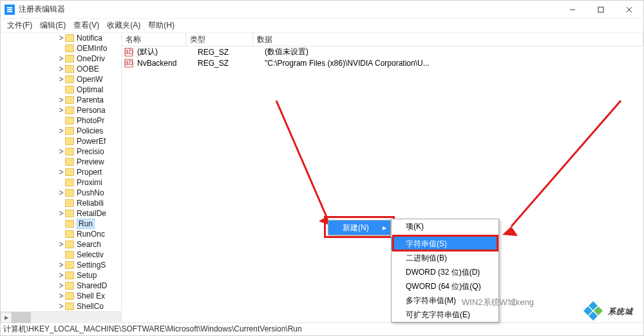  I want to click on tree-item: >ShellCo, so click(63, 306).